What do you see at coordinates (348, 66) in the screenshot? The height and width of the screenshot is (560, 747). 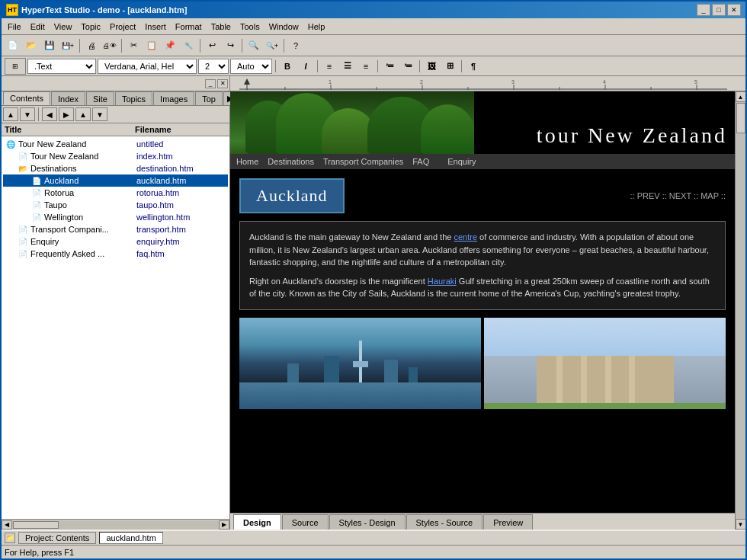 I see `align-center-button: ☰` at bounding box center [348, 66].